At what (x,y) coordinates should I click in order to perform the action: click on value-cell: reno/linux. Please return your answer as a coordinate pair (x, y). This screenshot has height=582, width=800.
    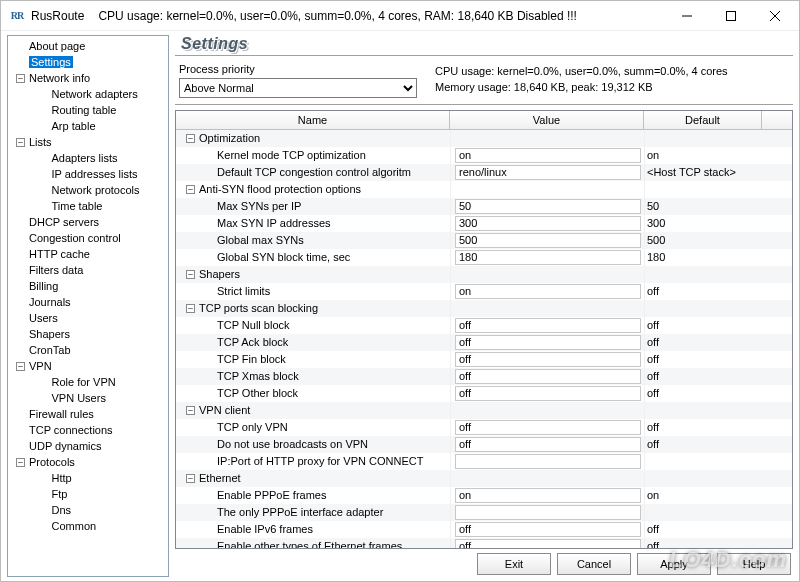
    Looking at the image, I should click on (548, 172).